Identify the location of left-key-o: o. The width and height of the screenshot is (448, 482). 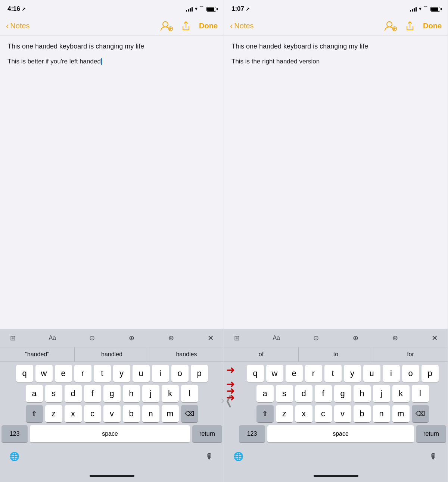
(180, 373).